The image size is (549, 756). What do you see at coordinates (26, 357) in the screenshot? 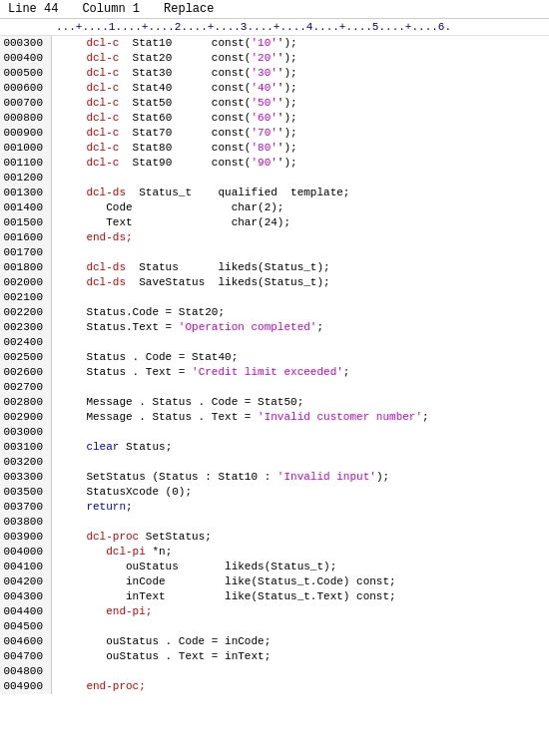
I see `line-number: 002500` at bounding box center [26, 357].